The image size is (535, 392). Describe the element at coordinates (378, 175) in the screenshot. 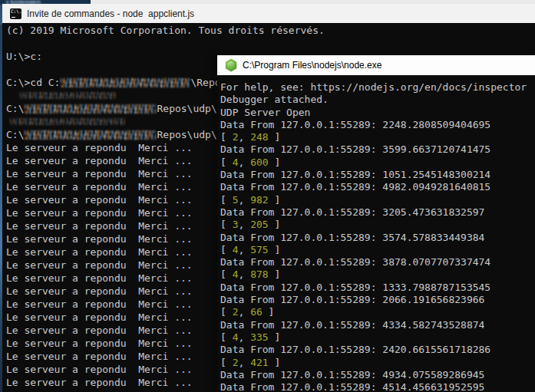

I see `console-line: Data From 127.0.0.1:55289: 1051.25451483…` at that location.